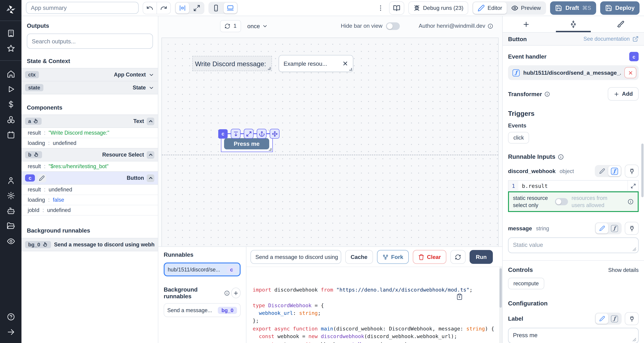 Image resolution: width=644 pixels, height=343 pixels. I want to click on press-me-button: Press me, so click(246, 144).